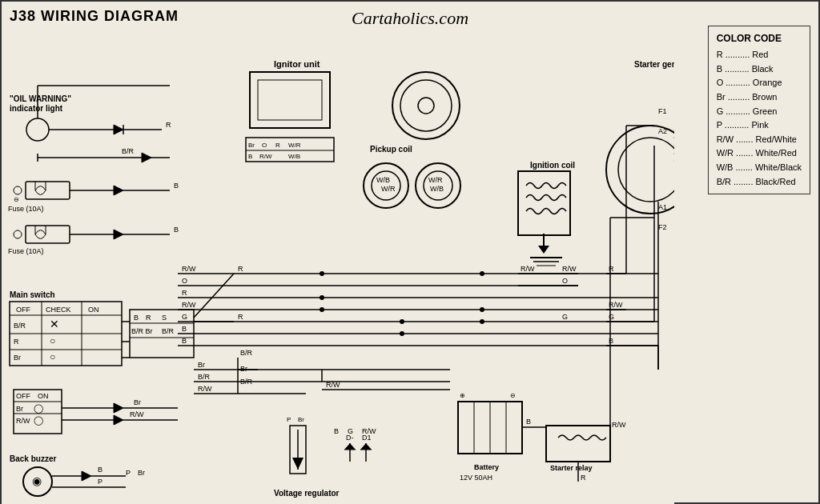  Describe the element at coordinates (32, 294) in the screenshot. I see `svg-text: Main switch` at that location.